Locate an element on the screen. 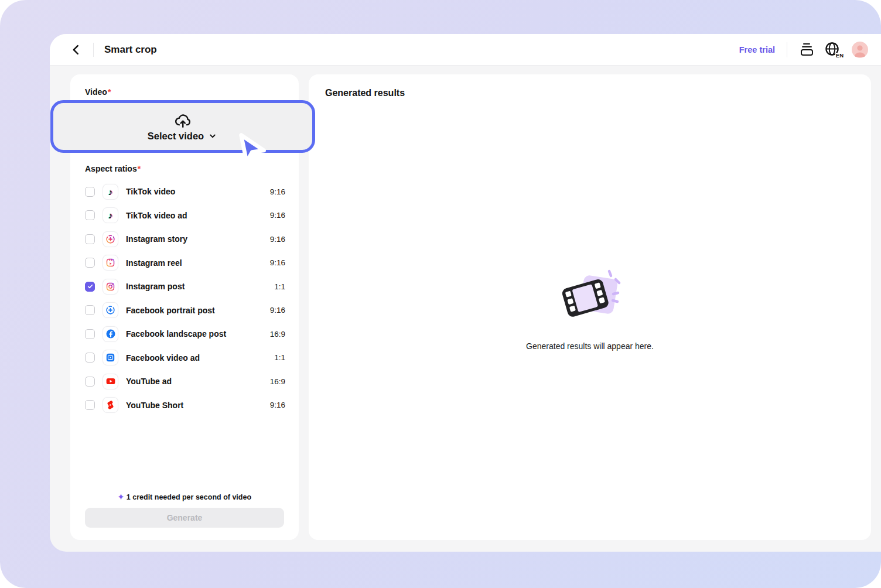 Image resolution: width=881 pixels, height=588 pixels. chevron-left-icon is located at coordinates (76, 50).